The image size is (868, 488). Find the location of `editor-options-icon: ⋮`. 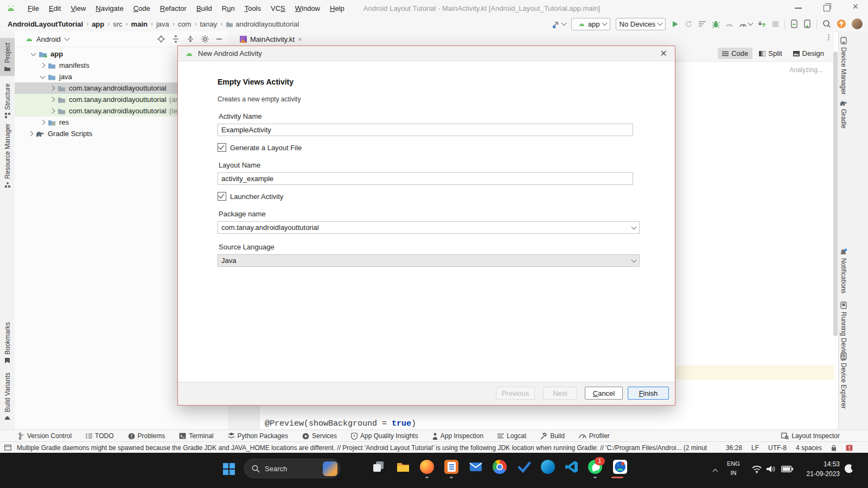

editor-options-icon: ⋮ is located at coordinates (829, 37).